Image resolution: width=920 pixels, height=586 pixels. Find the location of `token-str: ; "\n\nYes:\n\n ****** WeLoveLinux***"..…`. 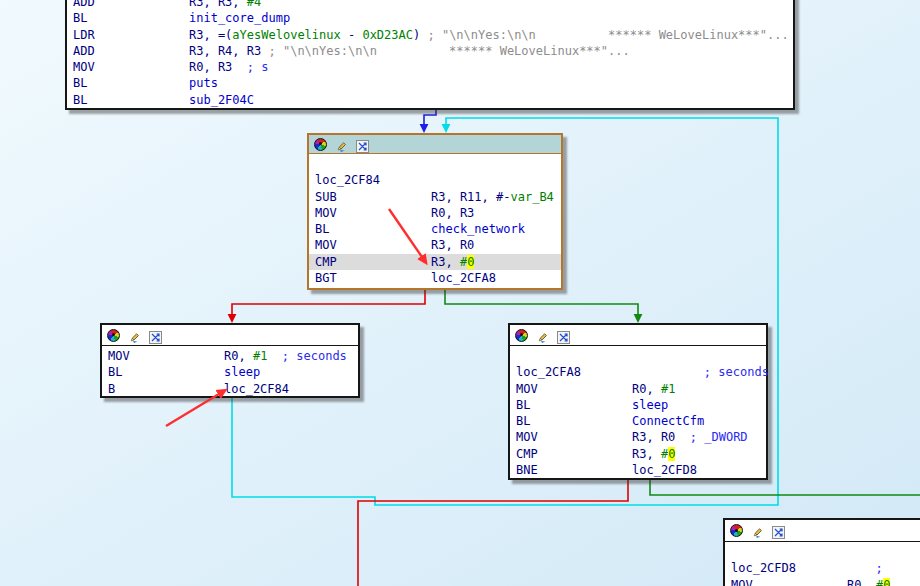

token-str: ; "\n\nYes:\n\n ****** WeLoveLinux***"..… is located at coordinates (448, 51).